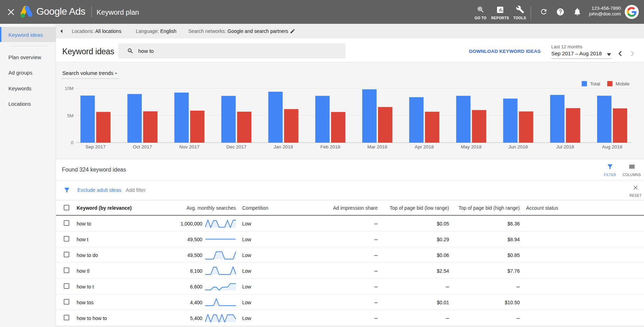 This screenshot has height=327, width=644. Describe the element at coordinates (69, 88) in the screenshot. I see `svg-text: 10M` at that location.